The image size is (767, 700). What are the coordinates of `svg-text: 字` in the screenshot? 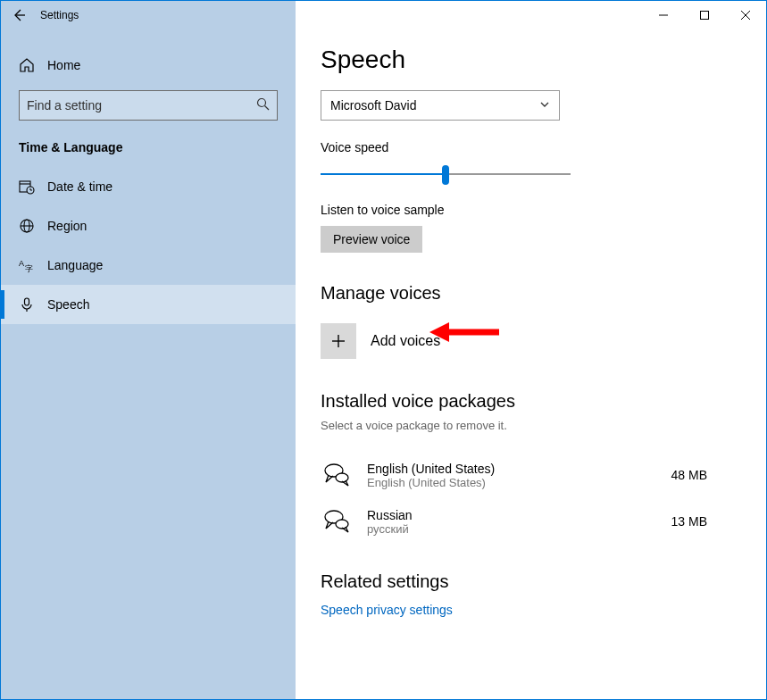 It's located at (29, 269).